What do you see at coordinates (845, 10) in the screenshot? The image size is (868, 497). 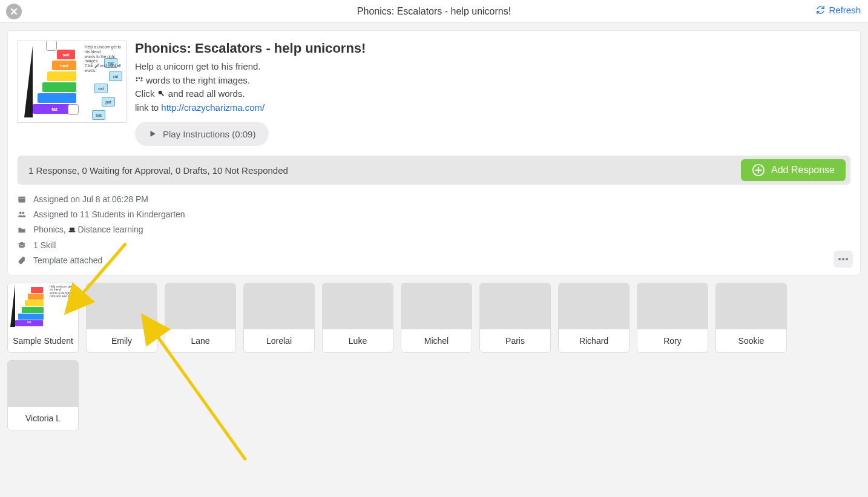 I see `refresh-label: Refresh` at bounding box center [845, 10].